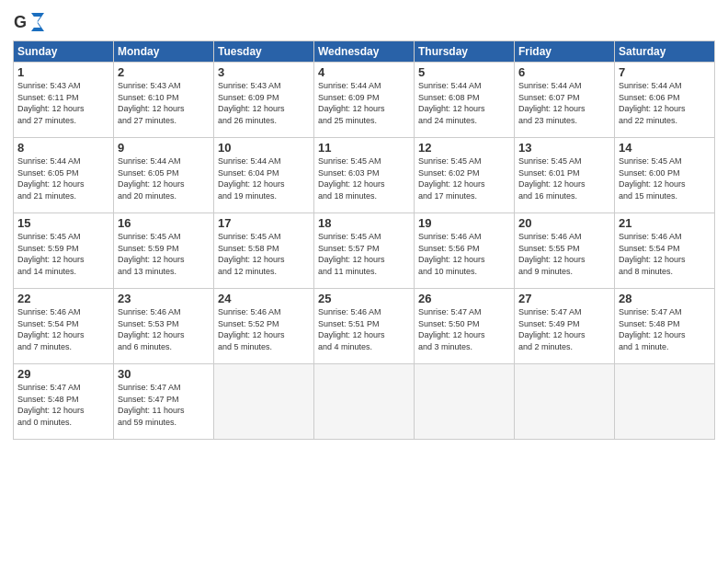  Describe the element at coordinates (29, 22) in the screenshot. I see `logo: G` at that location.